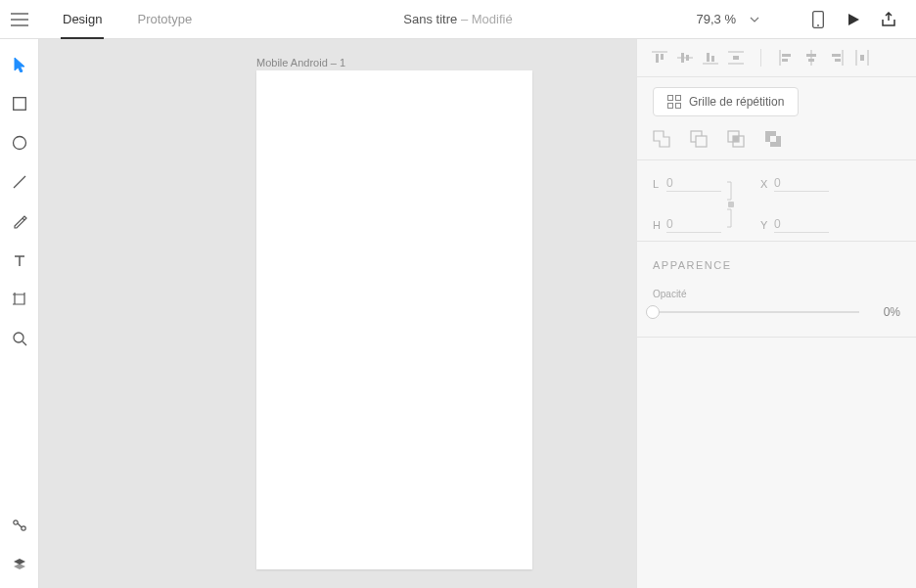 Image resolution: width=916 pixels, height=588 pixels. I want to click on rectangle-tool, so click(20, 104).